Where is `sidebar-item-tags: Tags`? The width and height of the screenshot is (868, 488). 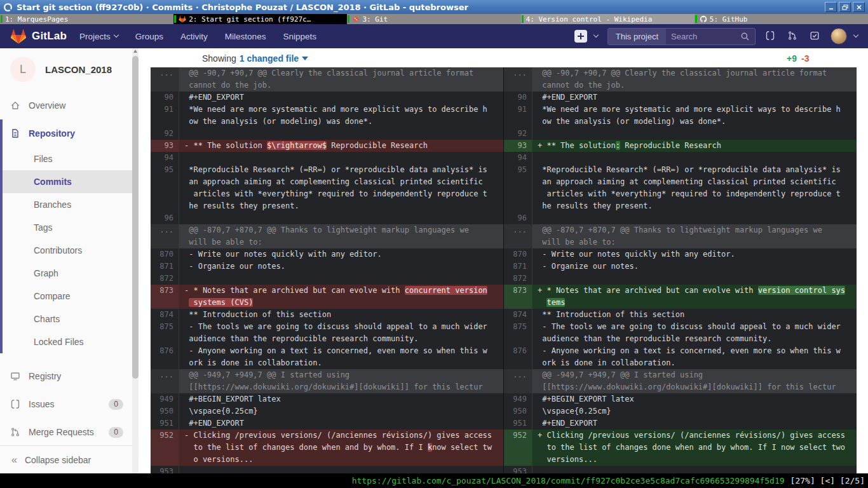 sidebar-item-tags: Tags is located at coordinates (71, 227).